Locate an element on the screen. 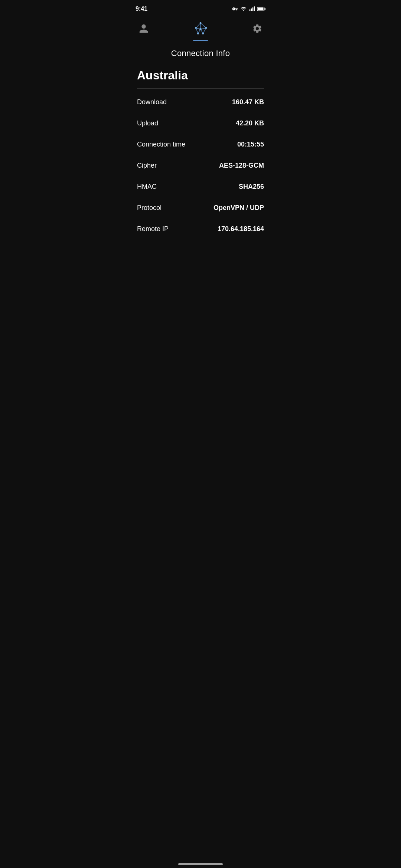  app-logo is located at coordinates (200, 29).